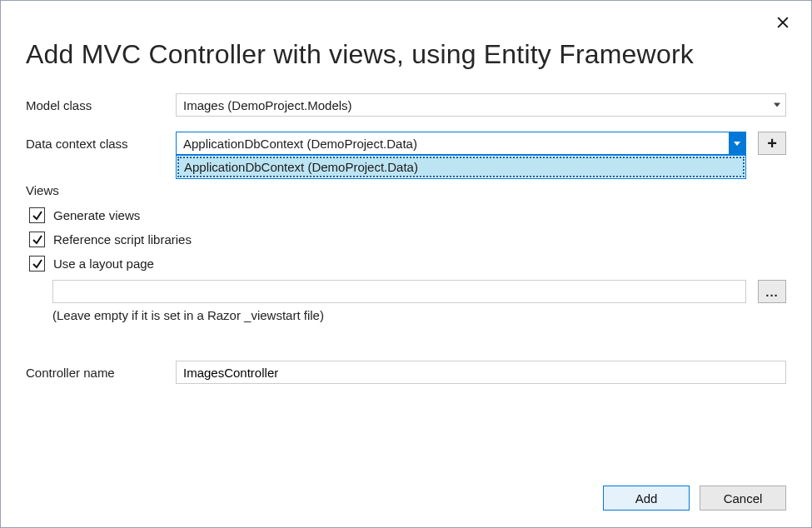 The height and width of the screenshot is (528, 812). What do you see at coordinates (406, 143) in the screenshot?
I see `data-context-row: Data context class ApplicationDbContext …` at bounding box center [406, 143].